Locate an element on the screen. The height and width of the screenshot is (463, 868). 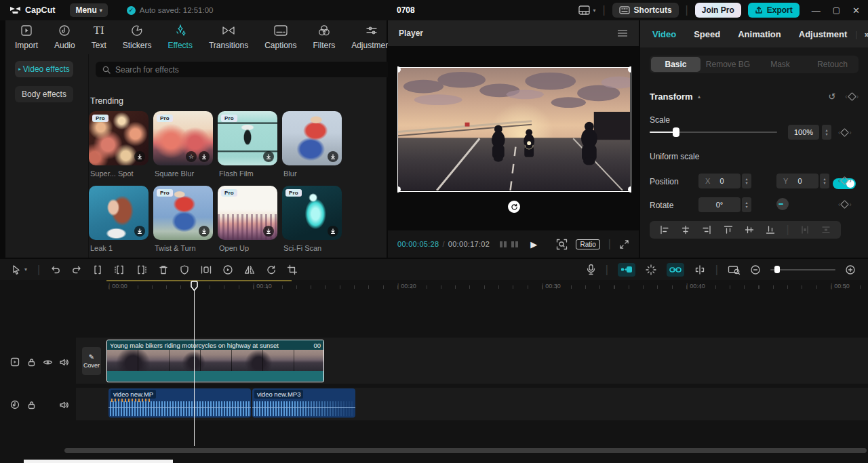
rotate-dial is located at coordinates (783, 204).